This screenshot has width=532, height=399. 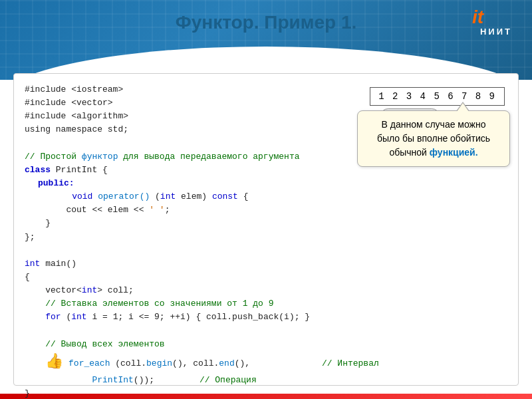 I want to click on code-line-2: #include <vector>, so click(x=266, y=103).